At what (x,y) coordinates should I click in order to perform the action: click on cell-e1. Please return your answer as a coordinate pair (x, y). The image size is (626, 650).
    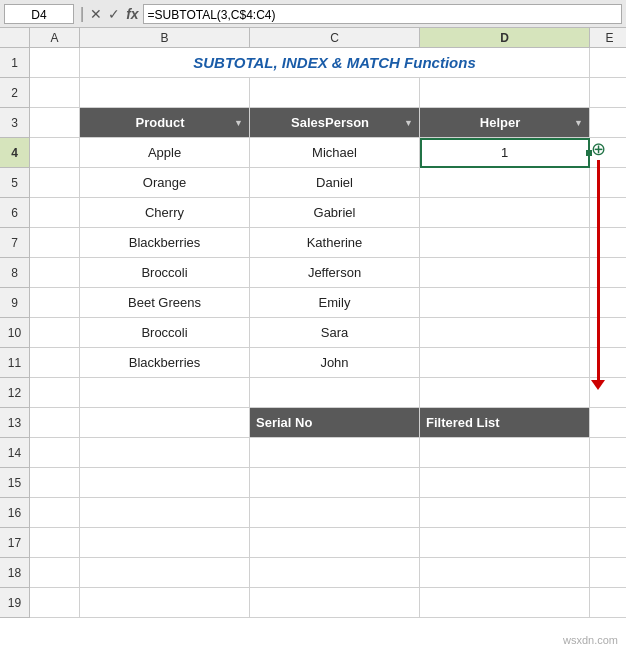
    Looking at the image, I should click on (608, 63).